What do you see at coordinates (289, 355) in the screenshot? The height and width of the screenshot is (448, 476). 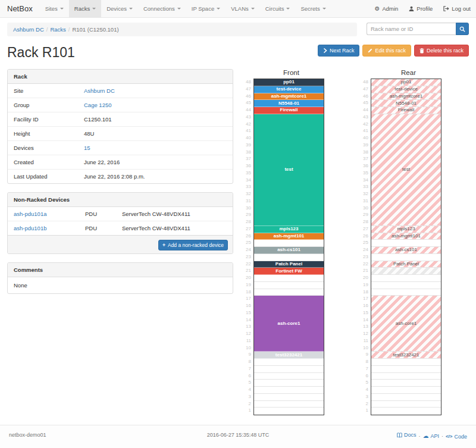 I see `rack-device-test3232421: test3232421` at bounding box center [289, 355].